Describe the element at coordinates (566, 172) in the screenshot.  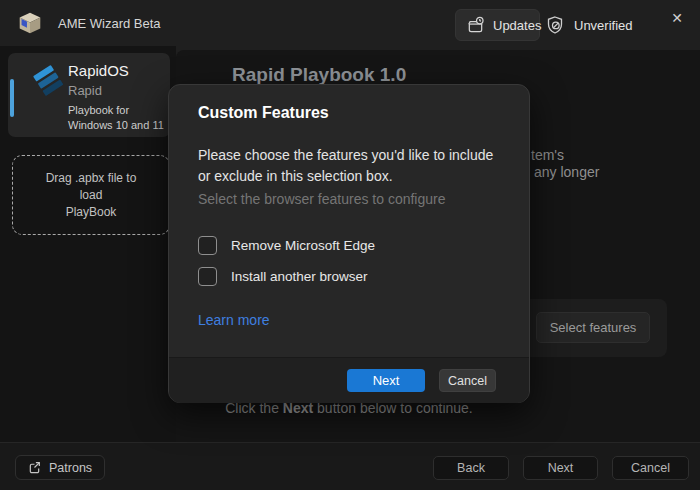
I see `paragraph-fragment: any longer` at that location.